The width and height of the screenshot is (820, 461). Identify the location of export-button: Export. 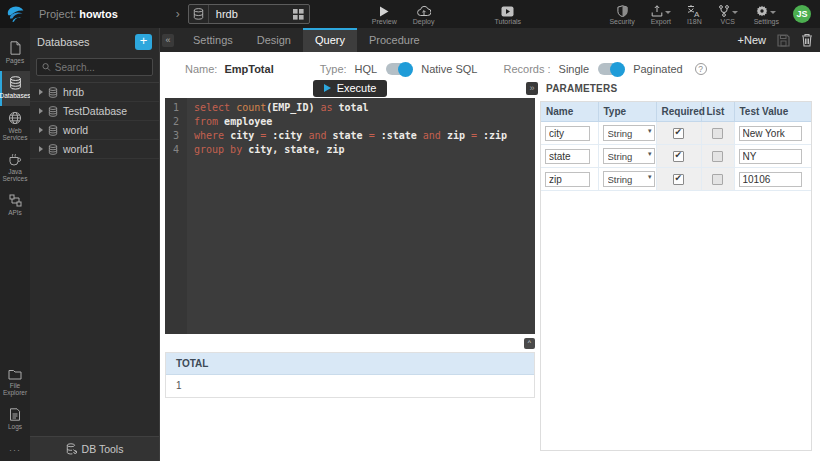
(661, 14).